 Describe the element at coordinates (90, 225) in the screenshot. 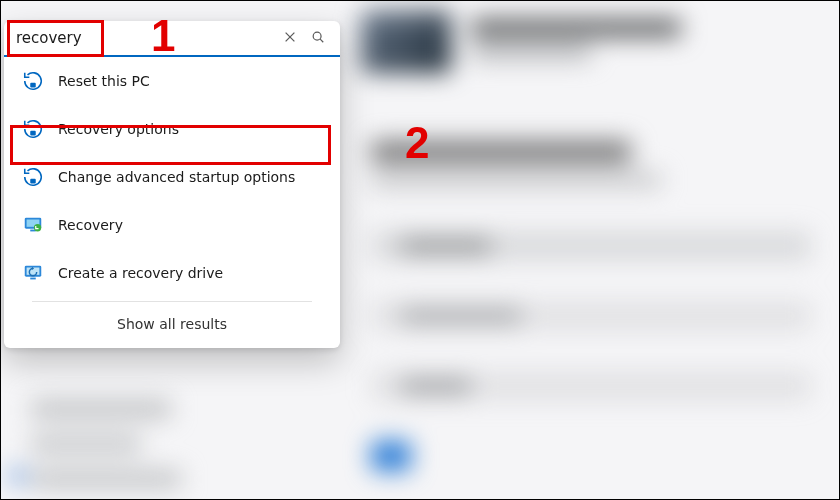

I see `result-label: Recovery` at that location.